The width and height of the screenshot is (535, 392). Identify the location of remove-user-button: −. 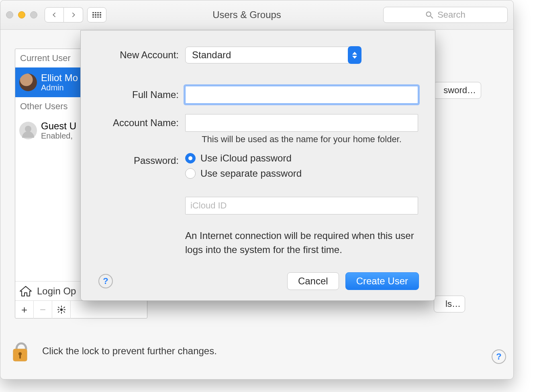
(43, 310).